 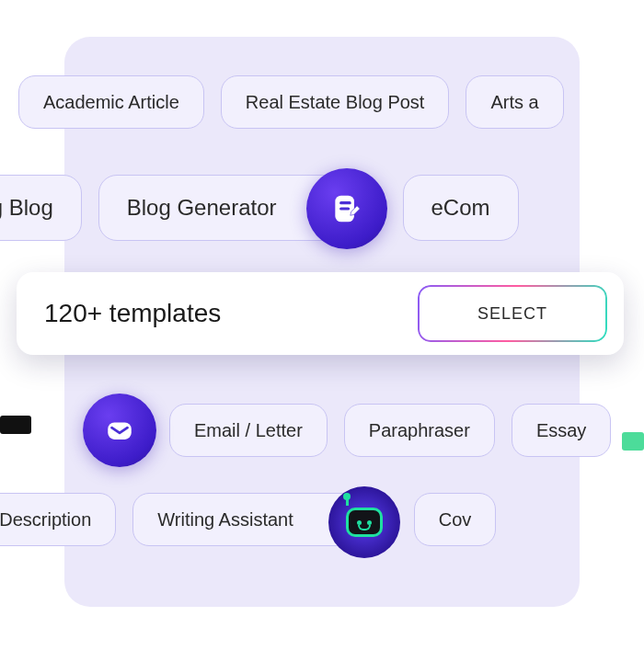 What do you see at coordinates (111, 102) in the screenshot?
I see `chip-academic-article: Academic Article` at bounding box center [111, 102].